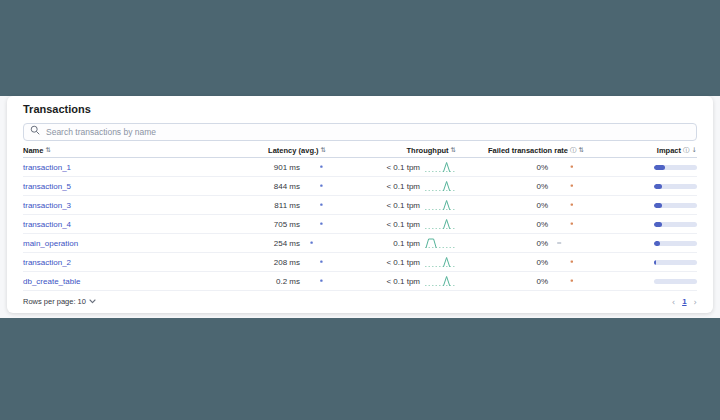 The height and width of the screenshot is (420, 720). I want to click on latency-cell: 901 ms, so click(278, 167).